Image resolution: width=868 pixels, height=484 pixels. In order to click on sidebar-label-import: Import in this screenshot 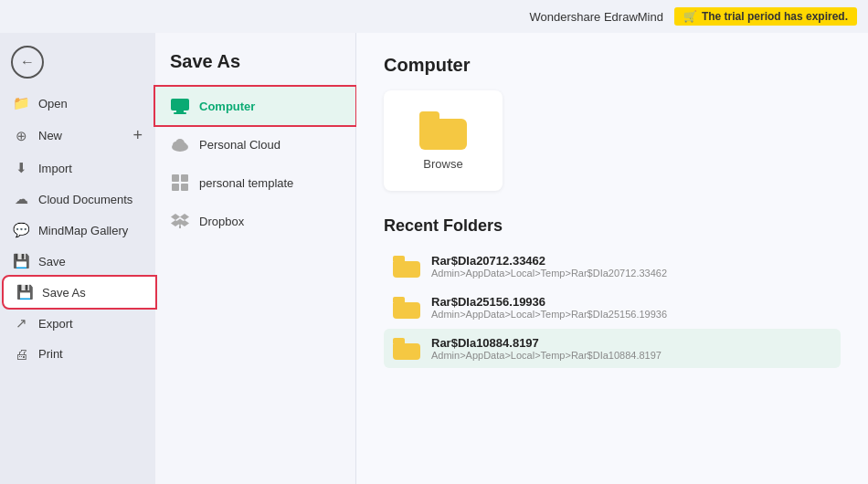, I will do `click(55, 168)`.